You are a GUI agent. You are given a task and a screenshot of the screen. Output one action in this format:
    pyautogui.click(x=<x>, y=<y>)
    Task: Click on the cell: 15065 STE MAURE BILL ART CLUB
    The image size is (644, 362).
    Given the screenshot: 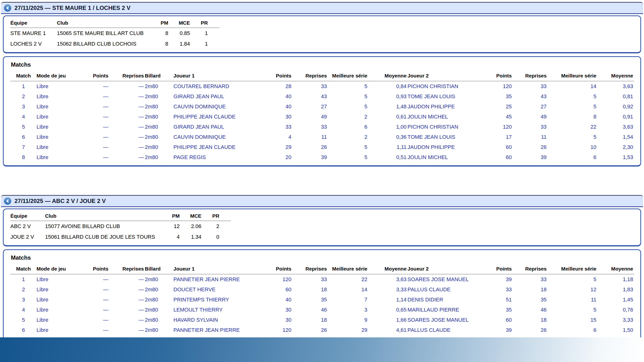 What is the action you would take?
    pyautogui.click(x=106, y=33)
    